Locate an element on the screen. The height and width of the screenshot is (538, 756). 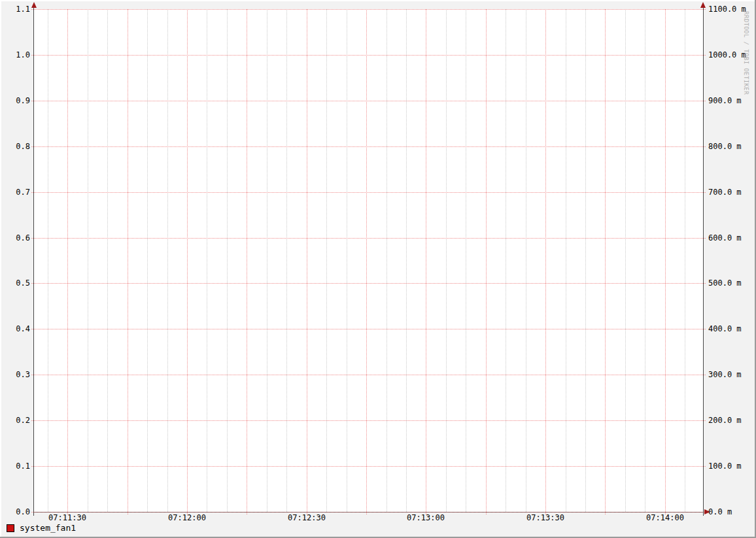
x-axis-tick-label: 07:13:30 is located at coordinates (545, 518).